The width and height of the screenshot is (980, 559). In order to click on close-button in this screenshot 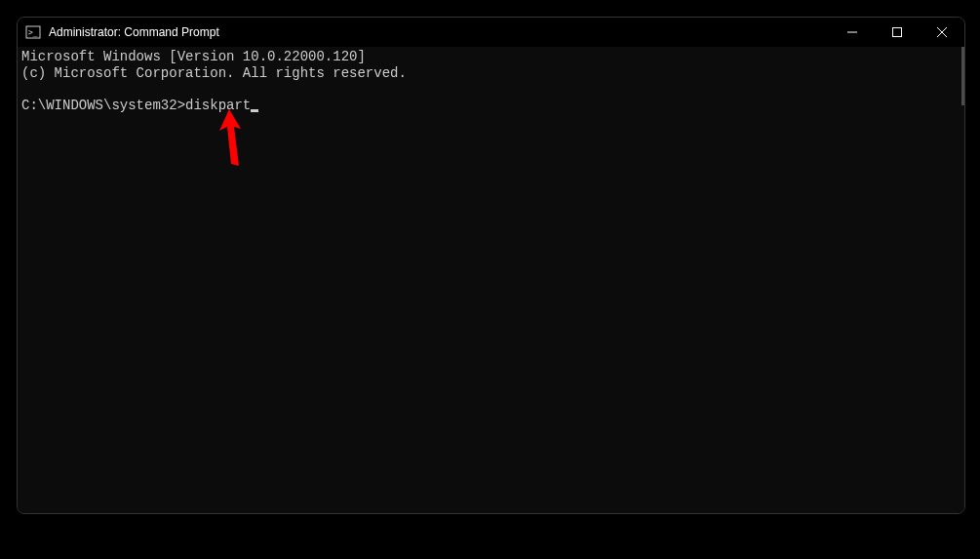, I will do `click(942, 32)`.